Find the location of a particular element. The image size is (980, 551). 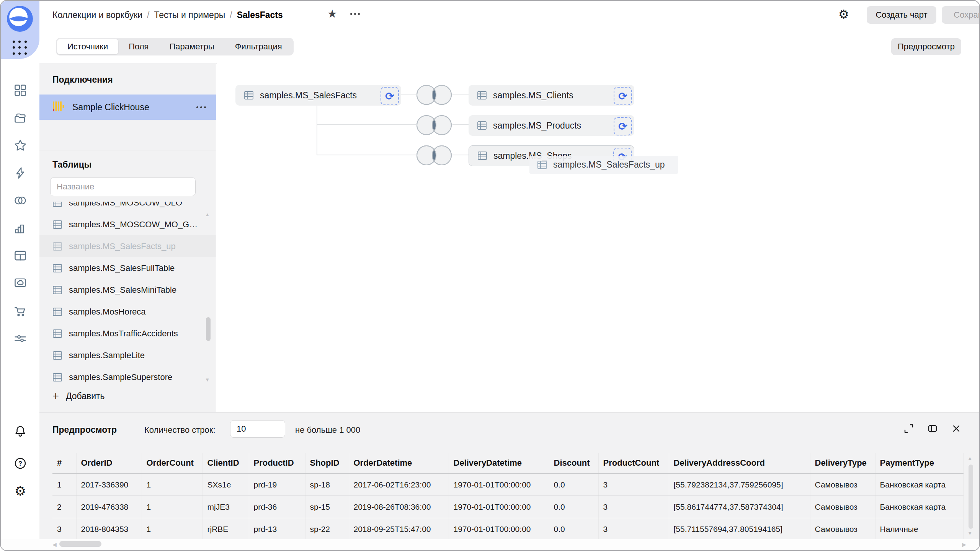

breadcrumb-item: SalesFacts / is located at coordinates (260, 15).